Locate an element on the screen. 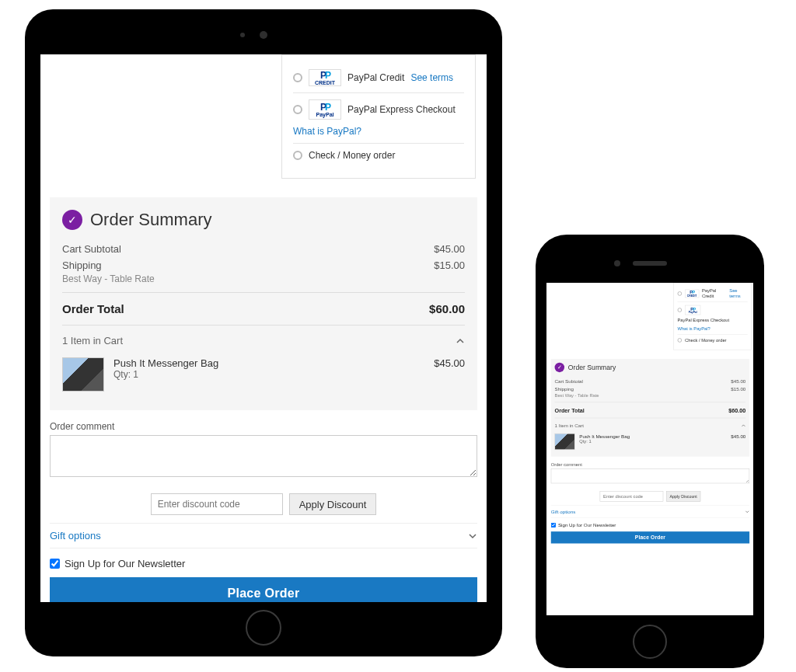 The height and width of the screenshot is (672, 796). discount-row: Apply Discount is located at coordinates (264, 504).